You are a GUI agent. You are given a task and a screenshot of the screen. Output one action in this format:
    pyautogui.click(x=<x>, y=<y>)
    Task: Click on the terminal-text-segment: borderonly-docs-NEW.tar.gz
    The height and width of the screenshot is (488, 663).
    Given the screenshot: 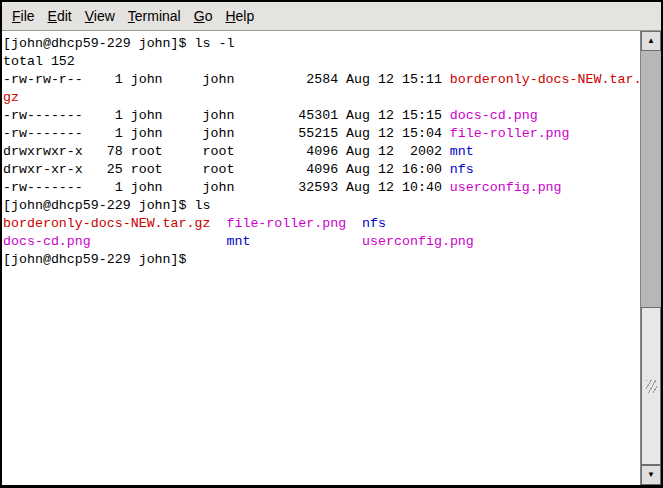 What is the action you would take?
    pyautogui.click(x=106, y=224)
    